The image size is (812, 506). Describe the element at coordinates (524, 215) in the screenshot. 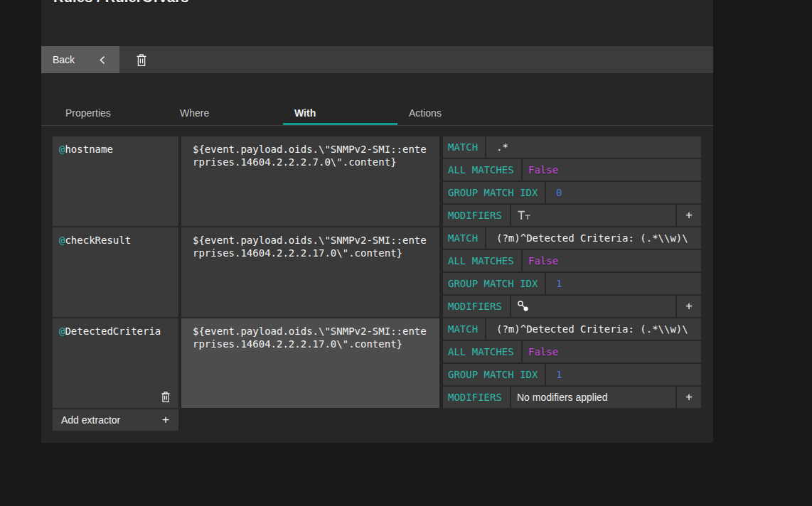

I see `letter-case-icon` at that location.